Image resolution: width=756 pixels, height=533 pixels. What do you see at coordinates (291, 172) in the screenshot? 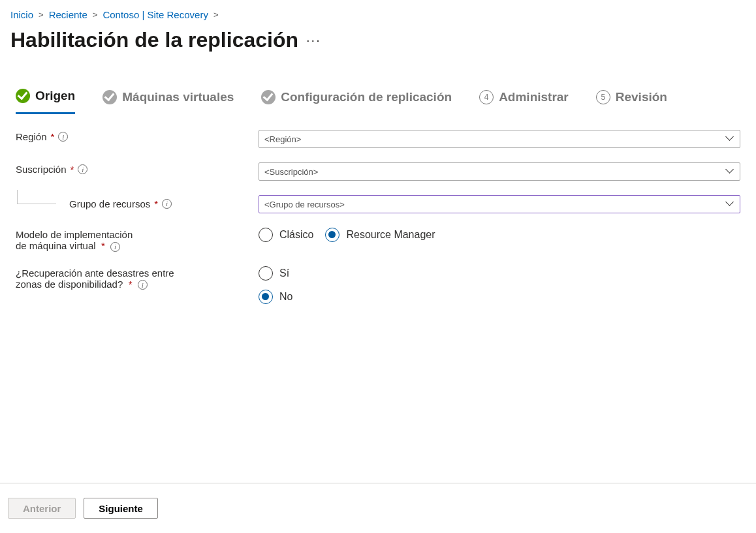
I see `dropdown-value: <Suscripción>` at bounding box center [291, 172].